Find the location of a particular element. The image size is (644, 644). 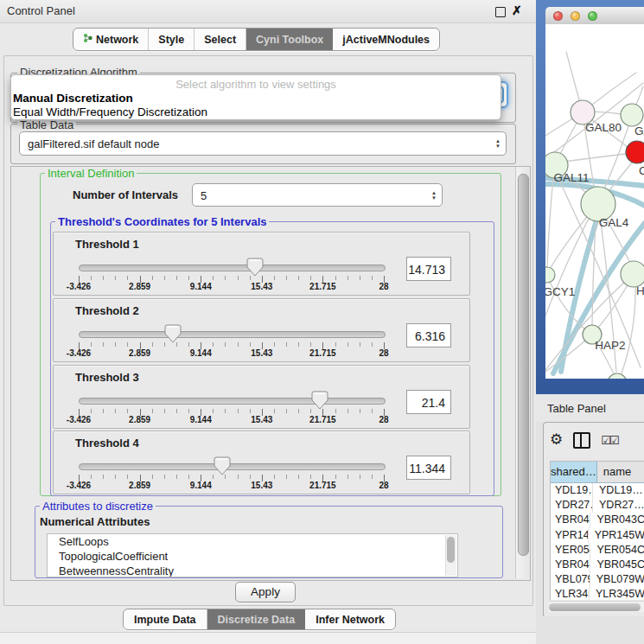

tab-discretize-data: Discretize Data is located at coordinates (257, 619).